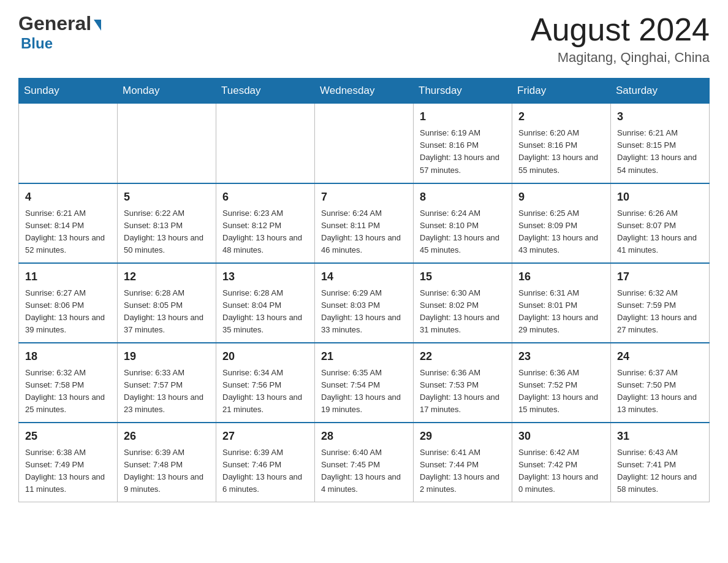  I want to click on calendar-cell: 30Sunrise: 6:42 AMSunset: 7:42 PMDayligh…, so click(561, 462).